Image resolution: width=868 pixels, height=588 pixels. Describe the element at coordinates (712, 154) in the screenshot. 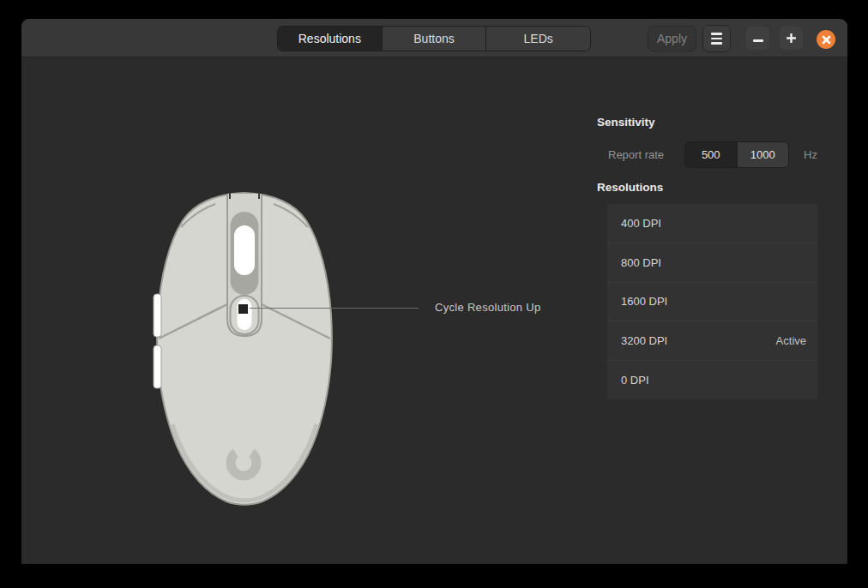

I see `report-rate-500: 500` at that location.